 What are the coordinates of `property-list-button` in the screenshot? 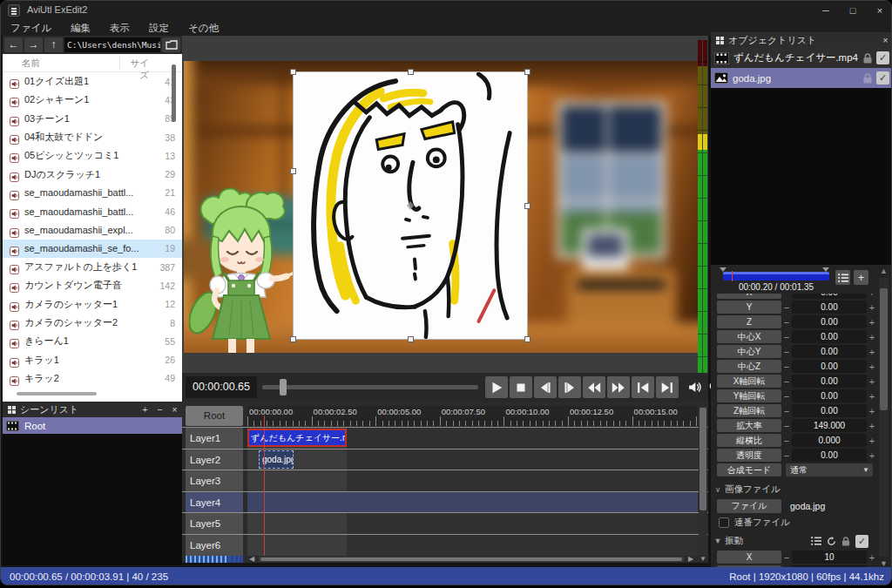 It's located at (843, 277).